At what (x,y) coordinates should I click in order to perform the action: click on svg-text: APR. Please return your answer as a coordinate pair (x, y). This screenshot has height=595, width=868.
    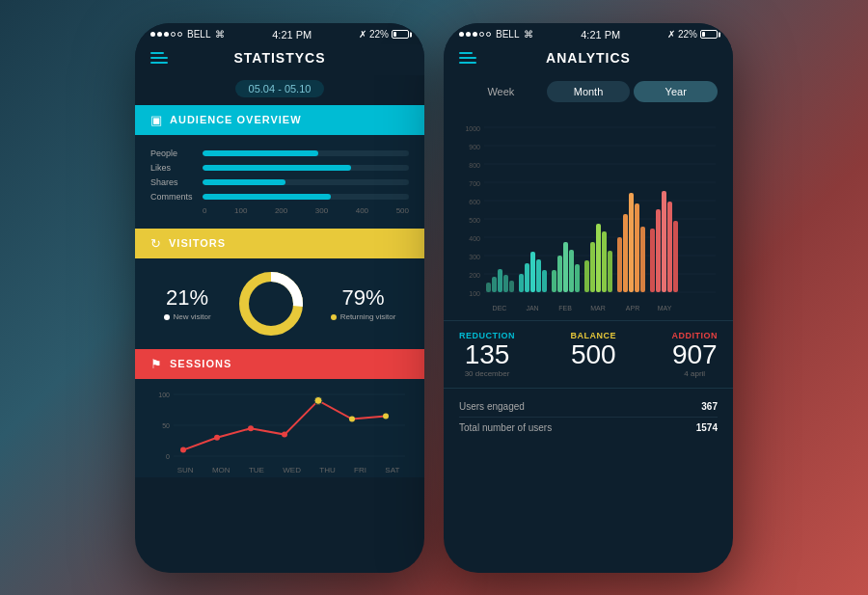
    Looking at the image, I should click on (633, 309).